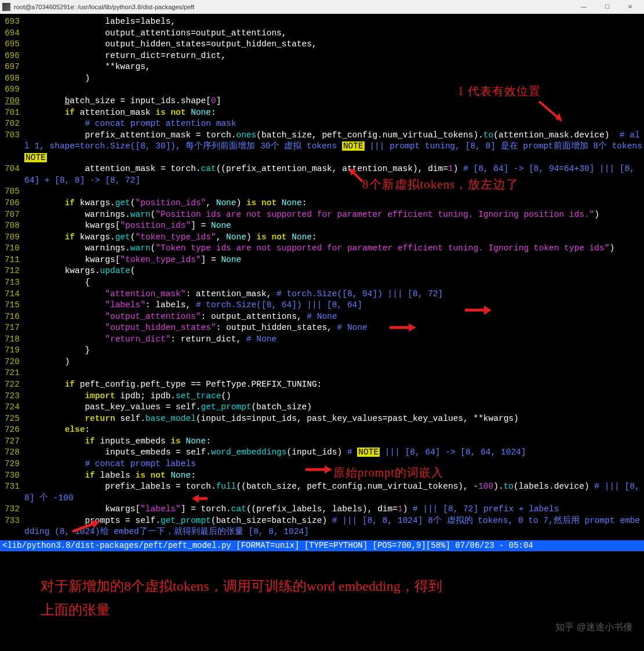  I want to click on annotation-4-line2: 上面的张量, so click(75, 610).